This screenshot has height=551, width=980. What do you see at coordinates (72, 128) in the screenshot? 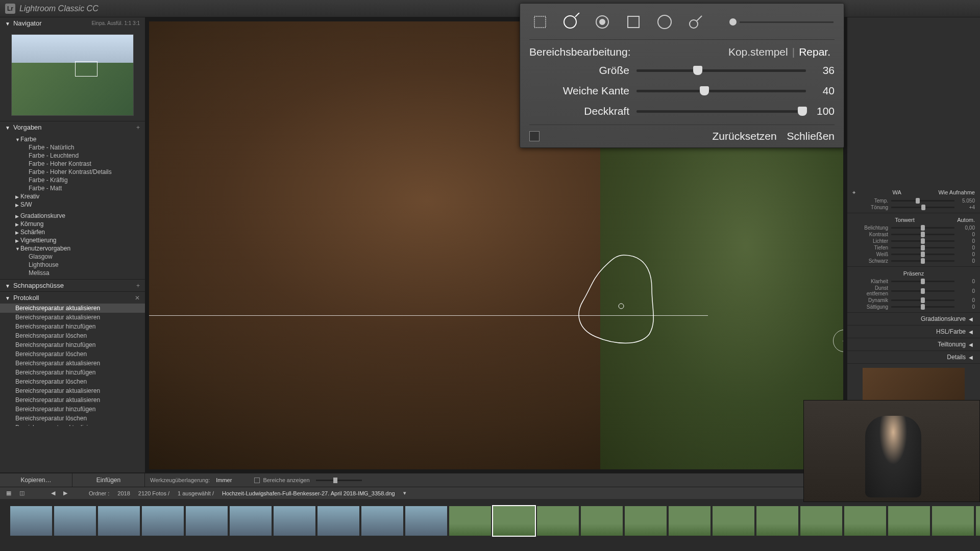
I see `presets-header: ▼Vorgaben +` at bounding box center [72, 128].